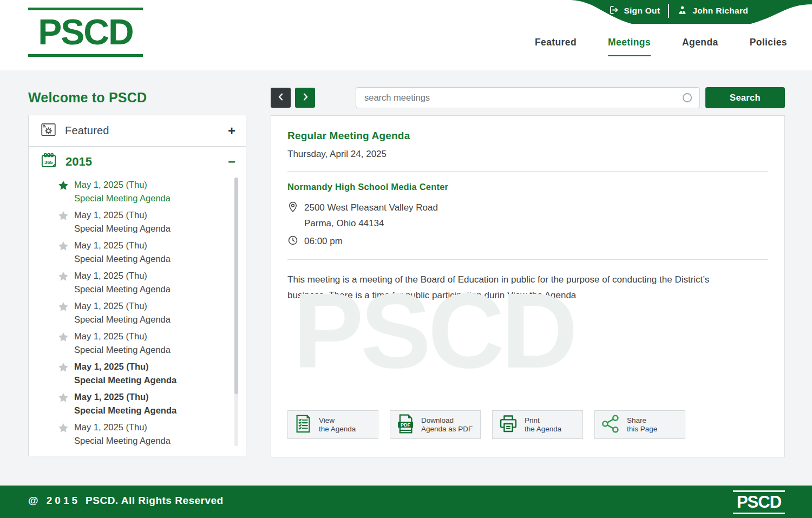 The height and width of the screenshot is (518, 812). I want to click on user-menu: John Richard, so click(712, 11).